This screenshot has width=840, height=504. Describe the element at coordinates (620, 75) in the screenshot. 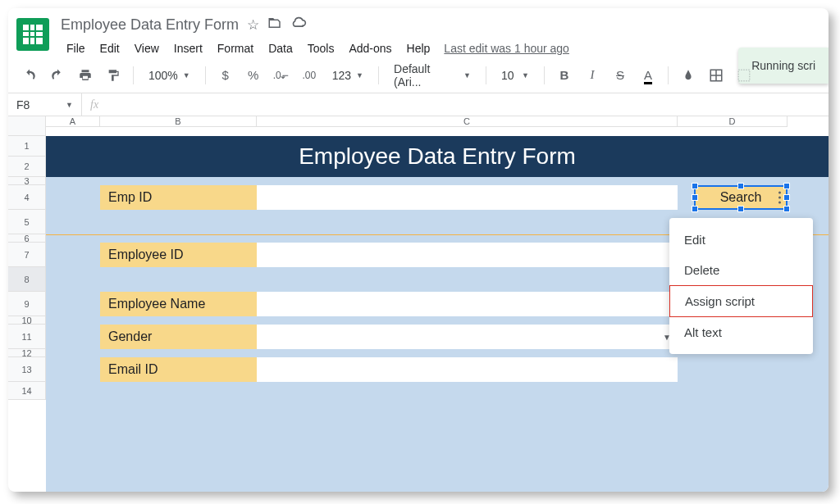

I see `strikethrough-button: S` at that location.